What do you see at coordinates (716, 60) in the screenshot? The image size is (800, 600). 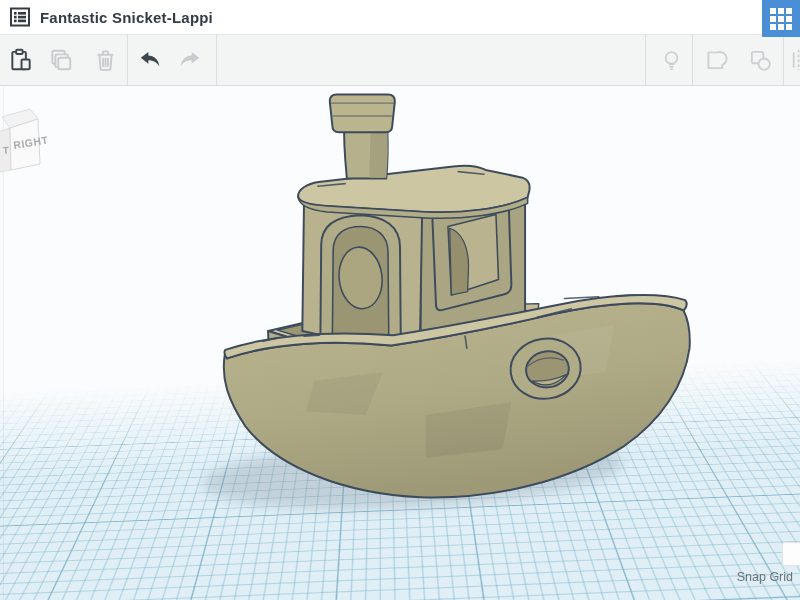 I see `group-button` at bounding box center [716, 60].